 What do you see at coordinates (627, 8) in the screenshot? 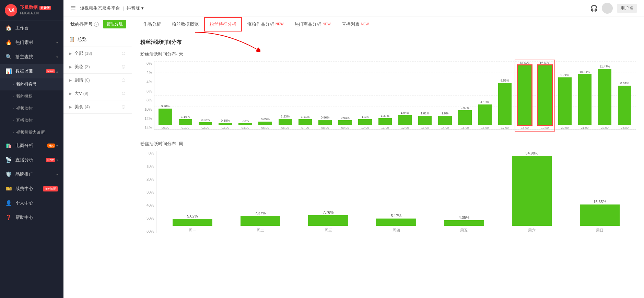
I see `username: 用户名` at bounding box center [627, 8].